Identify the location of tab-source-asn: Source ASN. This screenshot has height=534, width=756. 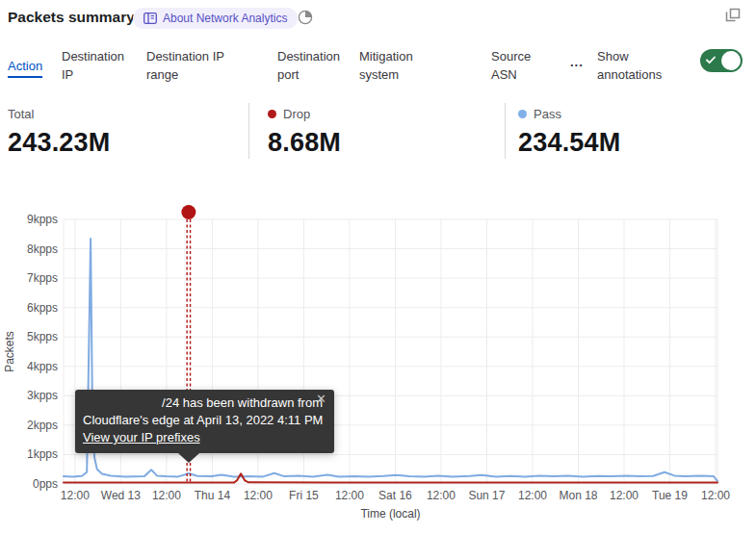
(520, 65).